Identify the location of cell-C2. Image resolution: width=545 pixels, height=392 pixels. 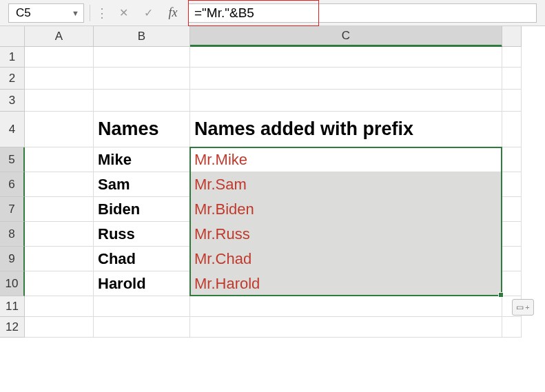
(346, 79).